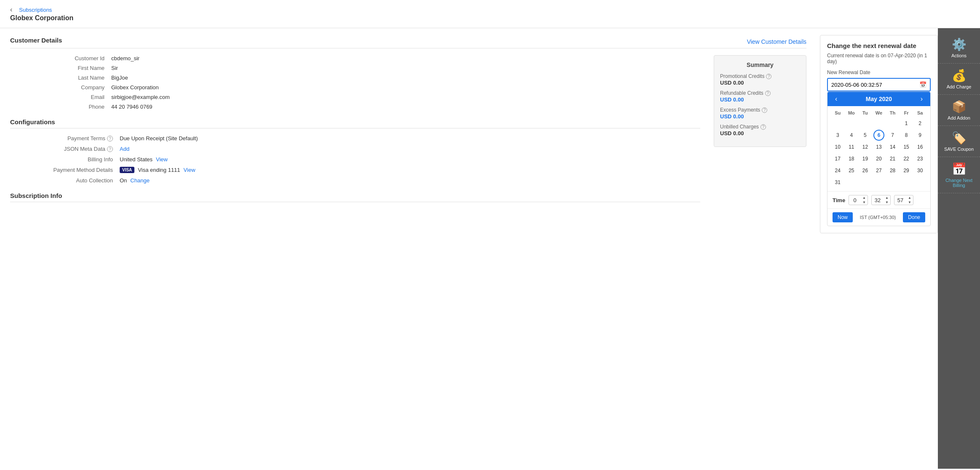  Describe the element at coordinates (906, 123) in the screenshot. I see `calendar-day: 1` at that location.